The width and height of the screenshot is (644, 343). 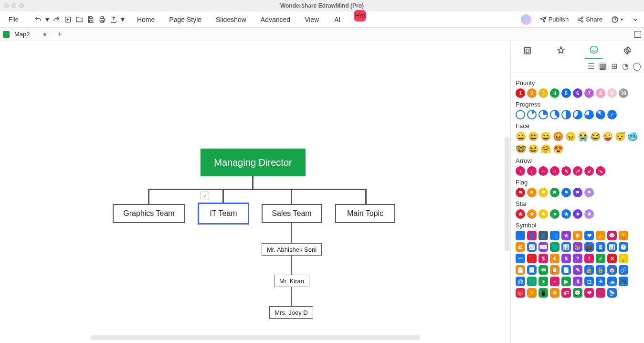 What do you see at coordinates (555, 281) in the screenshot?
I see `symbol-icon: －` at bounding box center [555, 281].